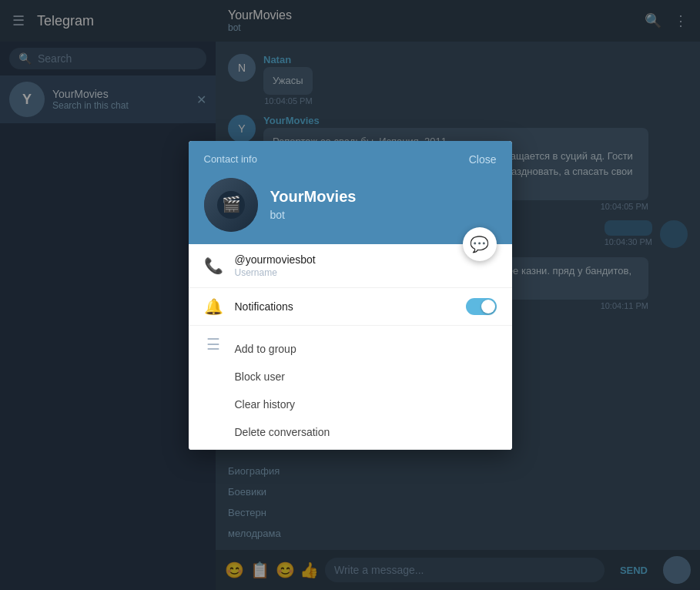  Describe the element at coordinates (481, 307) in the screenshot. I see `notifications-toggle` at that location.